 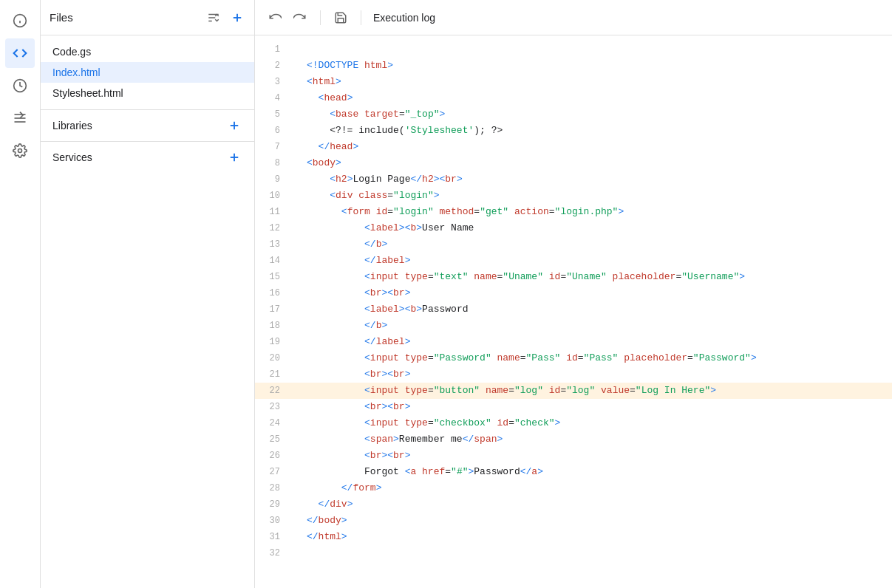 What do you see at coordinates (573, 423) in the screenshot?
I see `code-line-24: 24 <input type="checkbox" id="check">` at bounding box center [573, 423].